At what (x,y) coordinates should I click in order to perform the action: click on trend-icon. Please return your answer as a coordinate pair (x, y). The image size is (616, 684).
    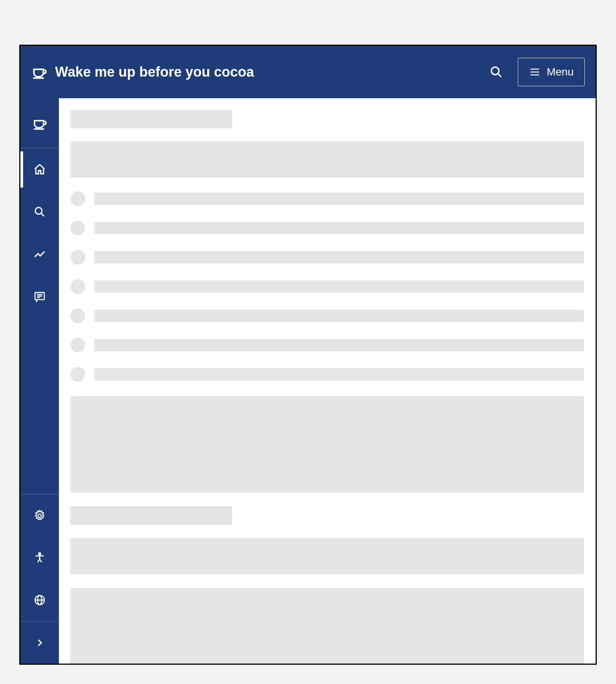
    Looking at the image, I should click on (40, 254).